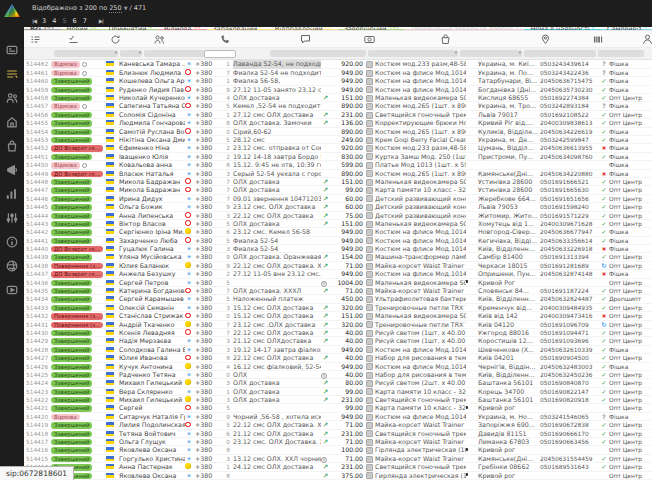 The image size is (652, 480). I want to click on table-row: 514432Повернення (з...Станіслав Стрижак+…, so click(338, 316).